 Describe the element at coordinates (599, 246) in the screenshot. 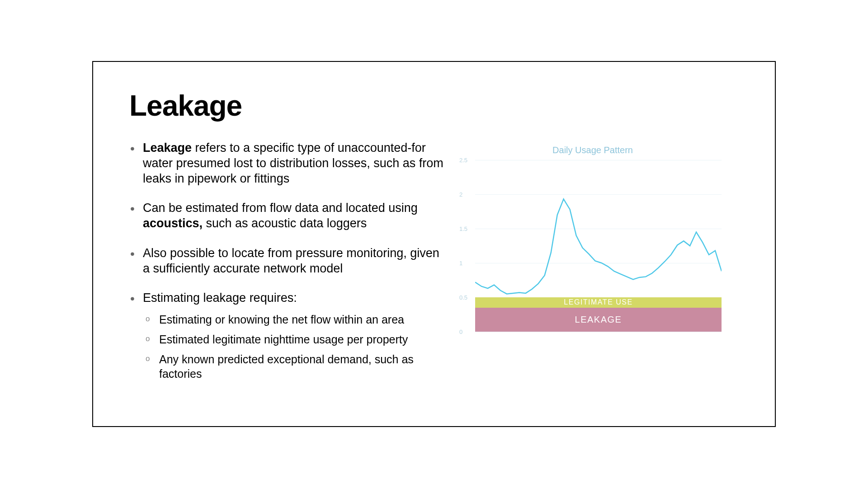

I see `plot-region: LEGITIMATE USELEAKAGE` at that location.